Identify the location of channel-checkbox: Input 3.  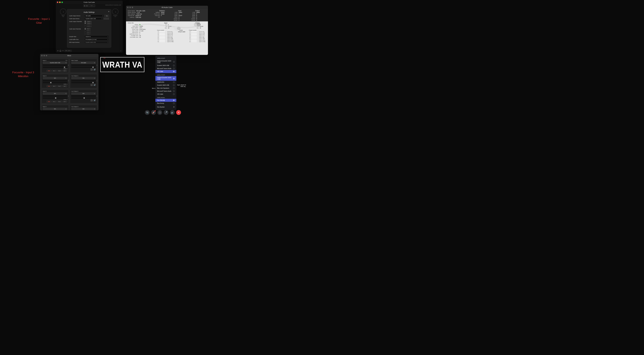
(97, 32).